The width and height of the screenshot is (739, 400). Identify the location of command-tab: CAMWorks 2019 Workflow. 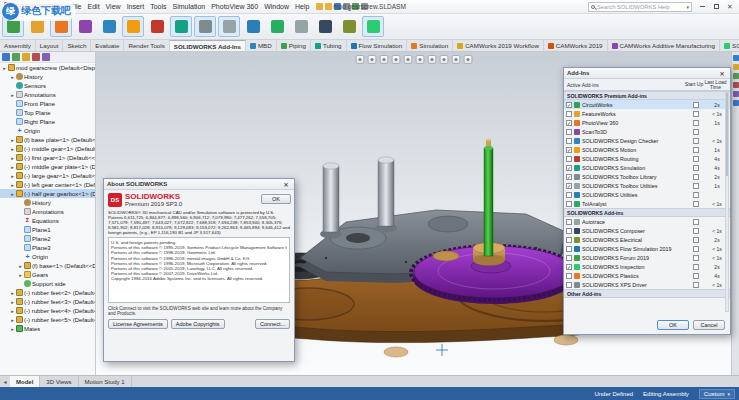
(498, 46).